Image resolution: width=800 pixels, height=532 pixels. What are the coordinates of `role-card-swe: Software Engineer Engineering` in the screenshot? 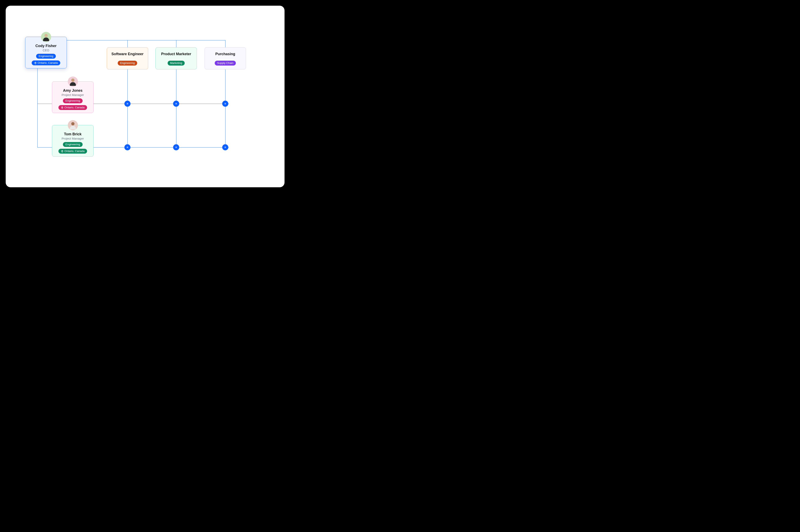 It's located at (128, 58).